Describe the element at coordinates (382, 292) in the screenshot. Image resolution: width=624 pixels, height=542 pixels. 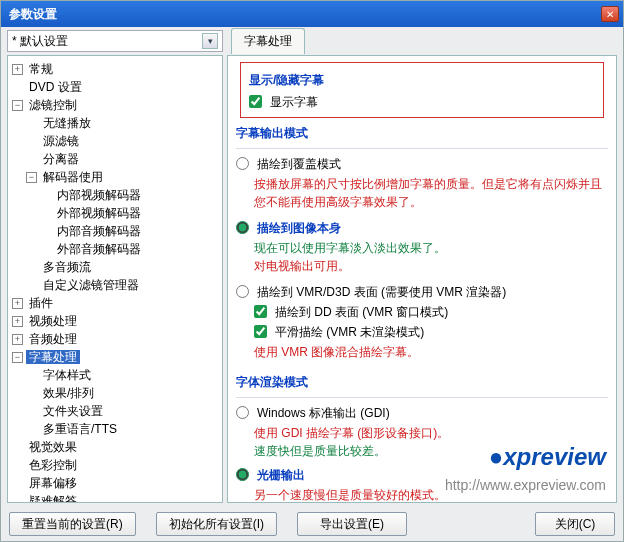
I see `radio-label: 描绘到 VMR/D3D 表面 (需要使用 VMR 渲染器)` at that location.